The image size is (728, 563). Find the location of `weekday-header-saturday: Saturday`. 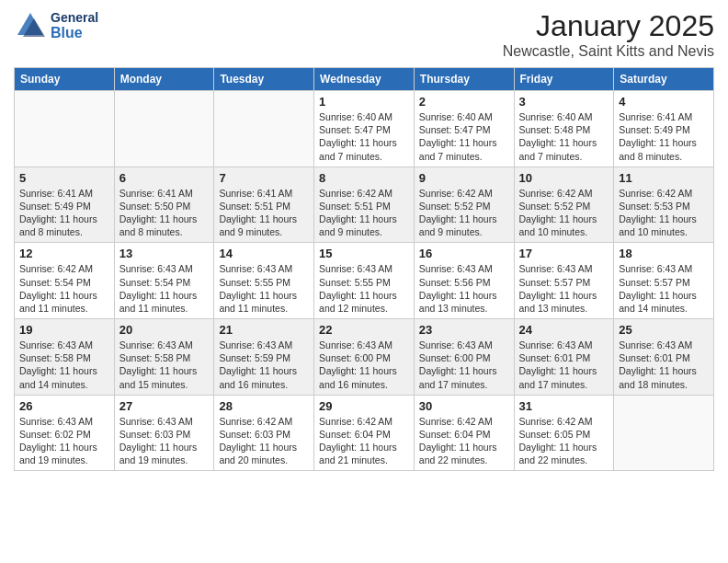

weekday-header-saturday: Saturday is located at coordinates (664, 79).